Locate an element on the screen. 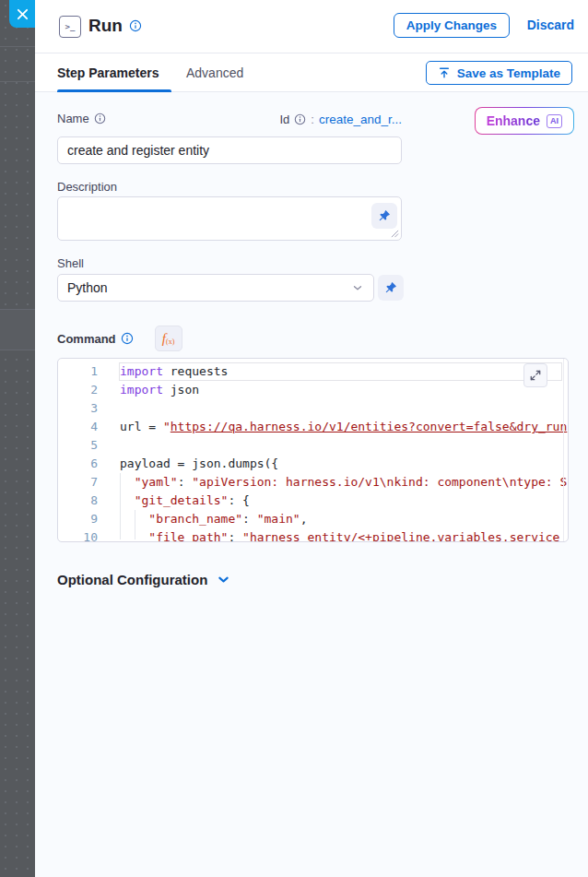 The image size is (588, 877). expression-toggle-button: f (x) is located at coordinates (169, 338).